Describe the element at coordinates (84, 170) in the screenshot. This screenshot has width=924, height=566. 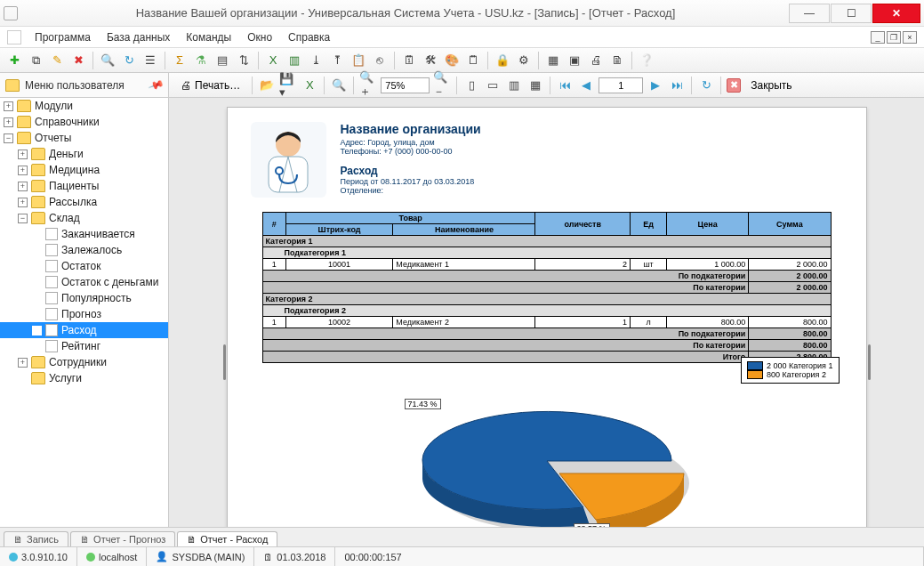
I see `tree-medicina: +Медицина` at that location.